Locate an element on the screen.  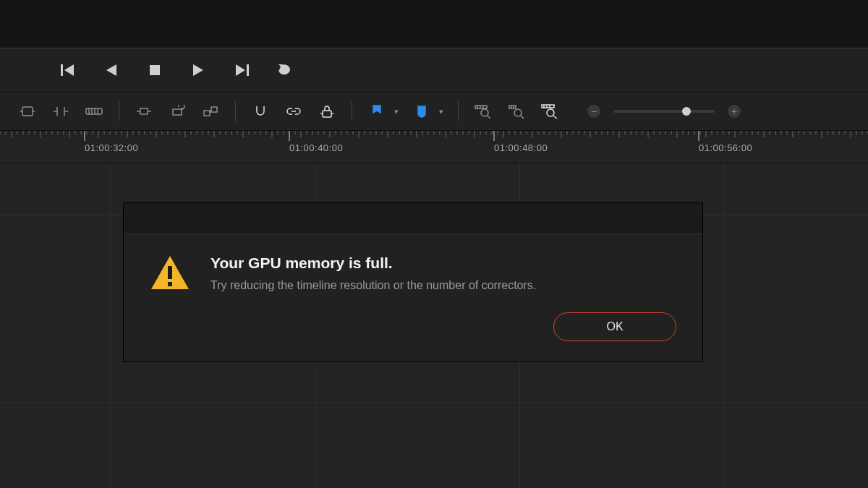
timeline-track-divider is located at coordinates (434, 402).